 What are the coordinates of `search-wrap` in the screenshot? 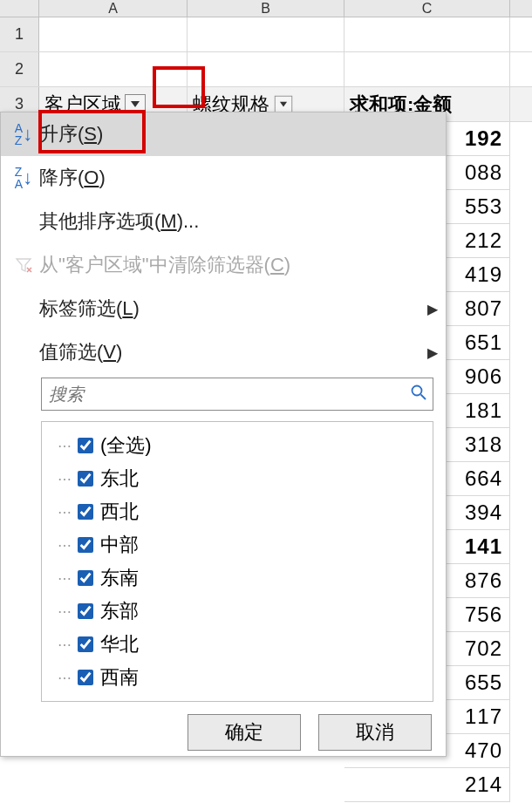 It's located at (223, 395).